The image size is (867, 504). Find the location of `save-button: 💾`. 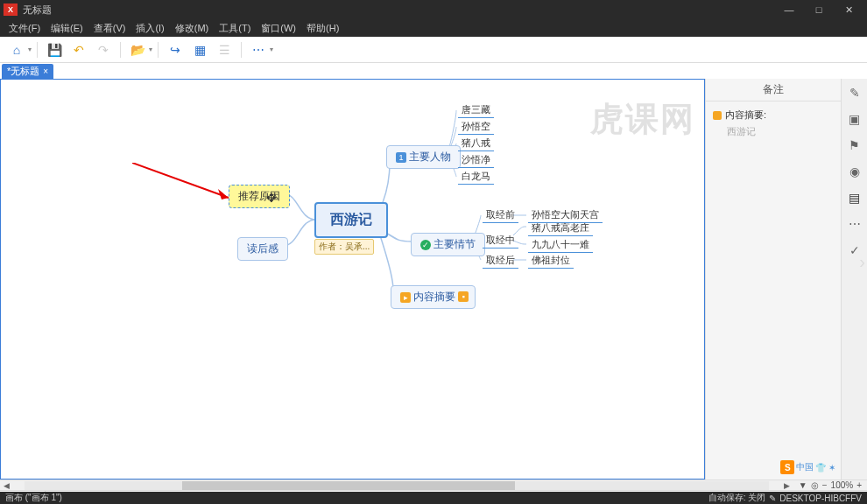

save-button: 💾 is located at coordinates (54, 50).